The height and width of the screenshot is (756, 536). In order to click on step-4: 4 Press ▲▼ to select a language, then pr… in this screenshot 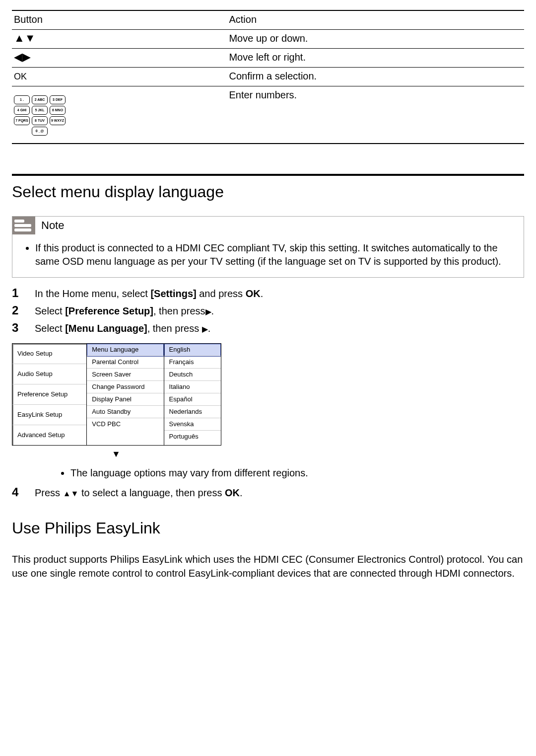, I will do `click(268, 493)`.